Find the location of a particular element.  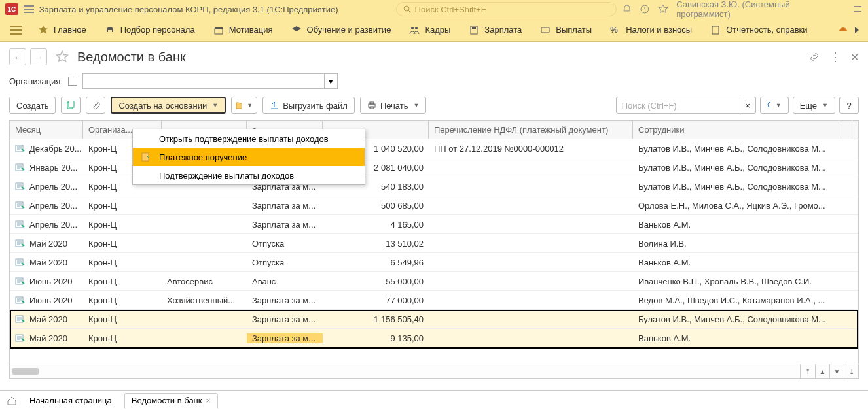

menu-salary: Зарплата is located at coordinates (495, 30).